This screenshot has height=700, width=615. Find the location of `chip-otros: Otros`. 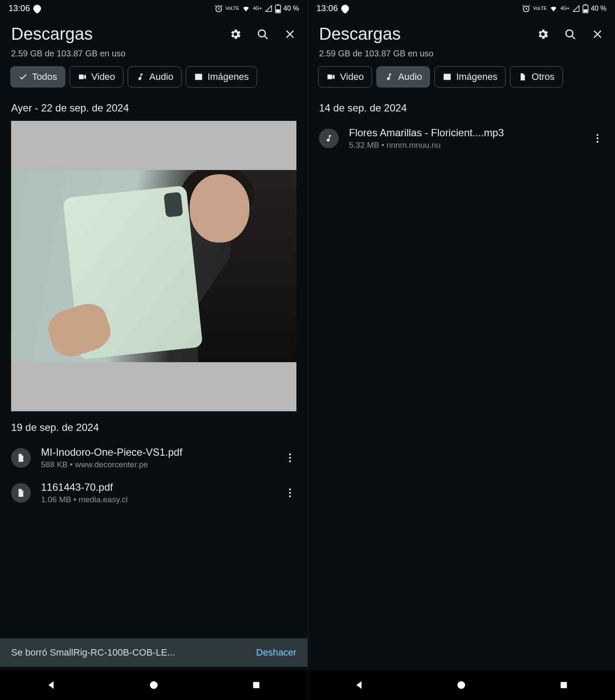

chip-otros: Otros is located at coordinates (536, 77).